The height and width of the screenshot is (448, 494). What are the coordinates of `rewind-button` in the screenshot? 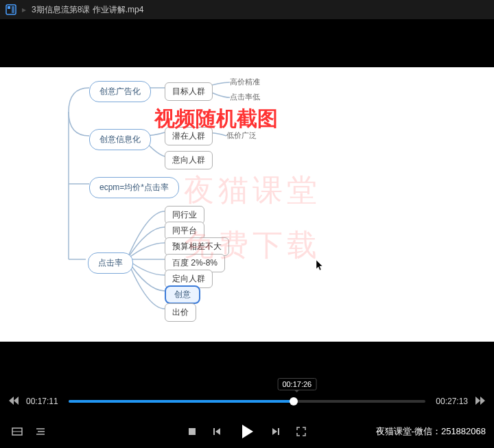 It's located at (14, 401).